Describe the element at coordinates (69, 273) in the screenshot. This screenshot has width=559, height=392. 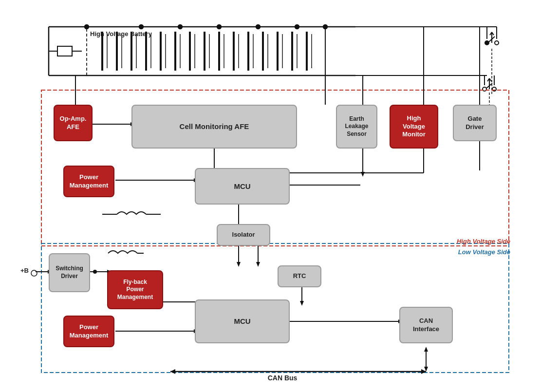
I see `switching-driver-block: Switching Driver` at that location.